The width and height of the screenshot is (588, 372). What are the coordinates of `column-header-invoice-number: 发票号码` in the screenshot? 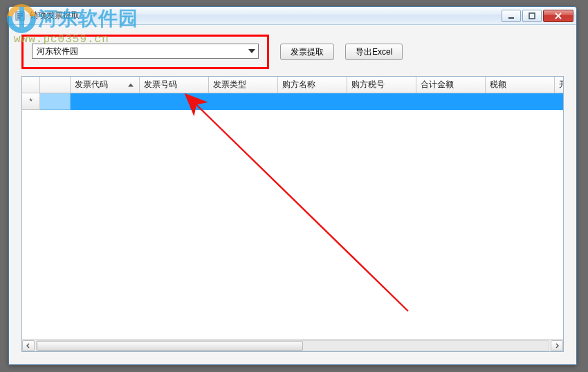 It's located at (174, 84).